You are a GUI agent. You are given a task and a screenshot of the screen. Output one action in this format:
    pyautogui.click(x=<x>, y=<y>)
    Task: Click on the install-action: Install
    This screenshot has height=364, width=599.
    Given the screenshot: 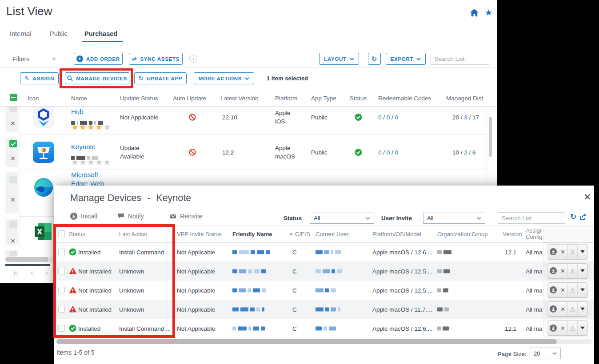 What is the action you would take?
    pyautogui.click(x=84, y=216)
    